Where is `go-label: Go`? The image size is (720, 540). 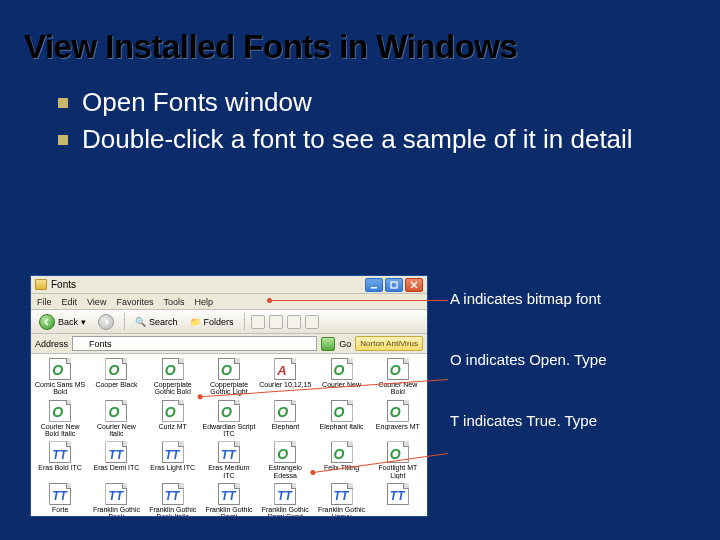 go-label: Go is located at coordinates (345, 344).